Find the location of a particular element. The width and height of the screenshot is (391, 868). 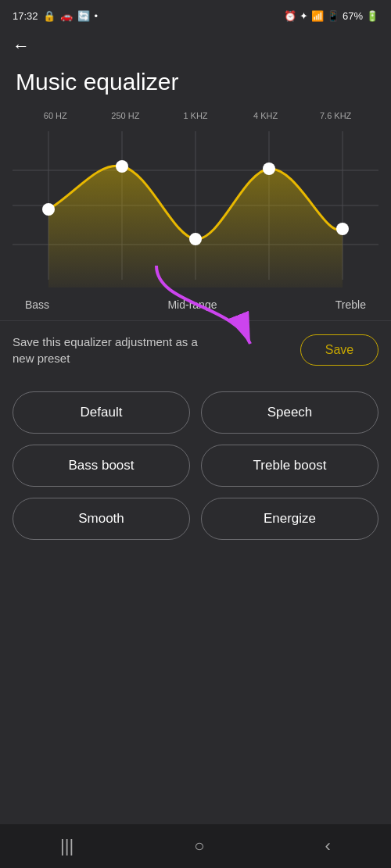

back-button: ← is located at coordinates (196, 45).